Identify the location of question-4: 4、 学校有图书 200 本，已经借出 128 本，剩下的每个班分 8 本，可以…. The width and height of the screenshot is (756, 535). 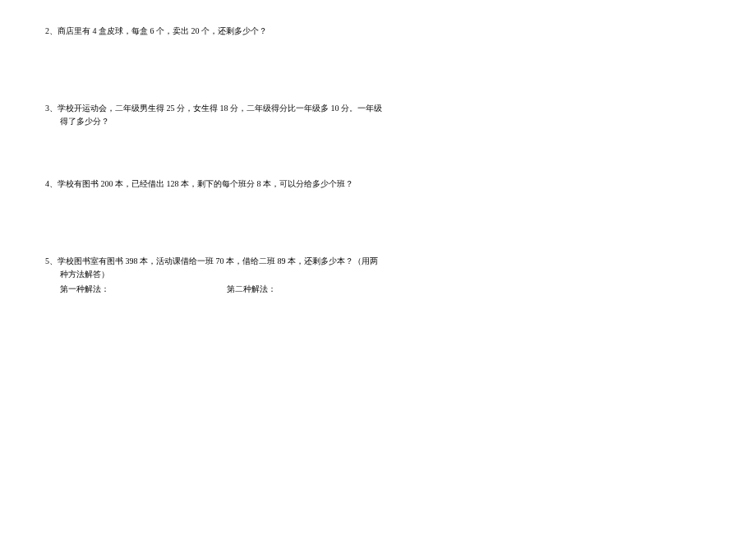
(218, 184).